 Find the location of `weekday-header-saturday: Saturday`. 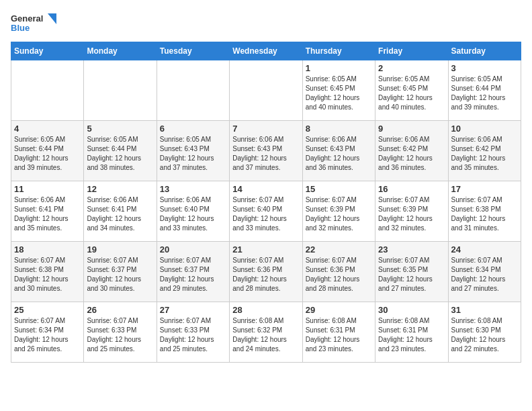

weekday-header-saturday: Saturday is located at coordinates (484, 51).